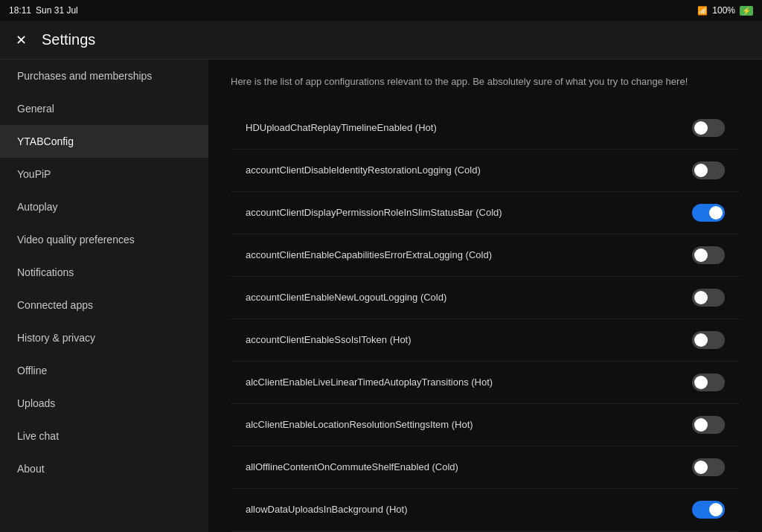 This screenshot has width=762, height=532. Describe the element at coordinates (485, 82) in the screenshot. I see `content-description: Here is the list of app configurations r…` at that location.